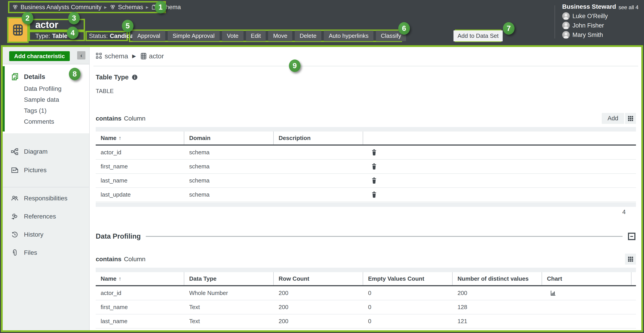 This screenshot has width=644, height=333. I want to click on column-header-empty-values: Empty Values Count, so click(408, 279).